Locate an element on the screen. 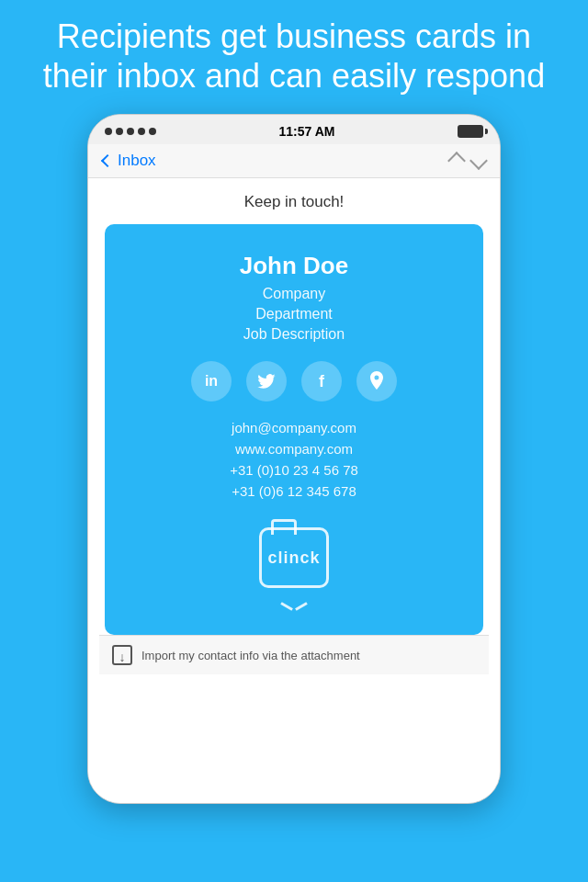 The image size is (588, 882). clinck-text: clinck is located at coordinates (294, 559).